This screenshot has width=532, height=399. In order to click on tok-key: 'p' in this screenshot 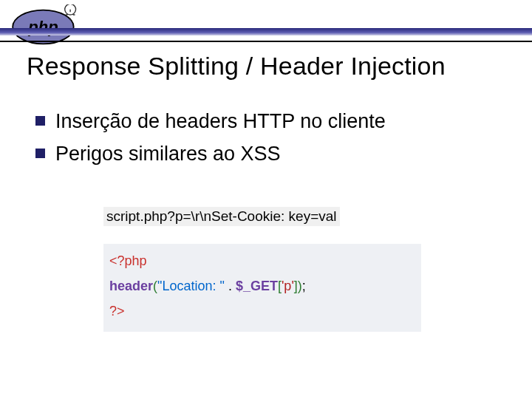, I will do `click(288, 286)`.